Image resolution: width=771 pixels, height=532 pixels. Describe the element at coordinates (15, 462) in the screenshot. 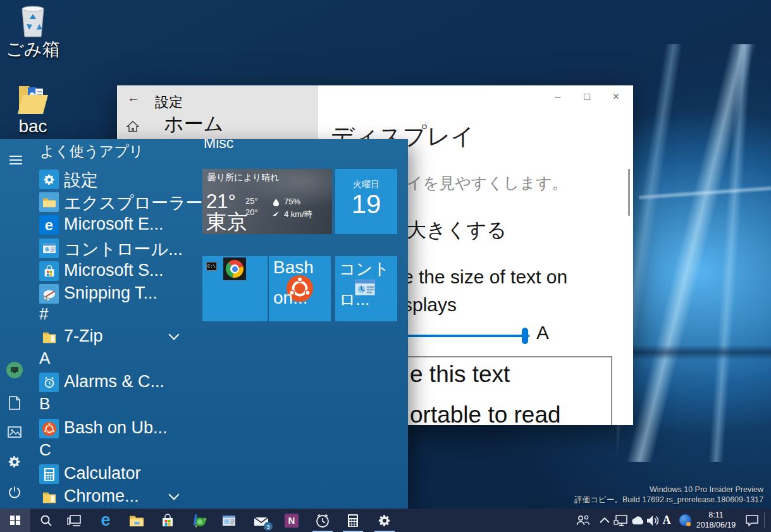

I see `settings-gear-icon` at that location.